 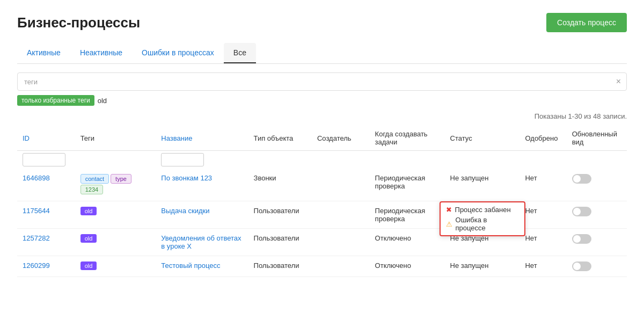 I want to click on create-process-button: Создать процесс, so click(x=587, y=23).